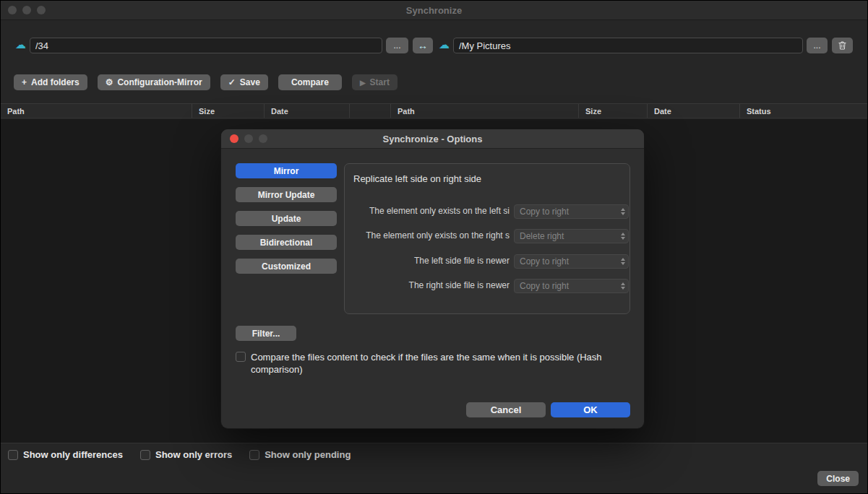 This screenshot has height=494, width=868. I want to click on rule-row-left-only: The element only exists on the left si C…, so click(487, 212).